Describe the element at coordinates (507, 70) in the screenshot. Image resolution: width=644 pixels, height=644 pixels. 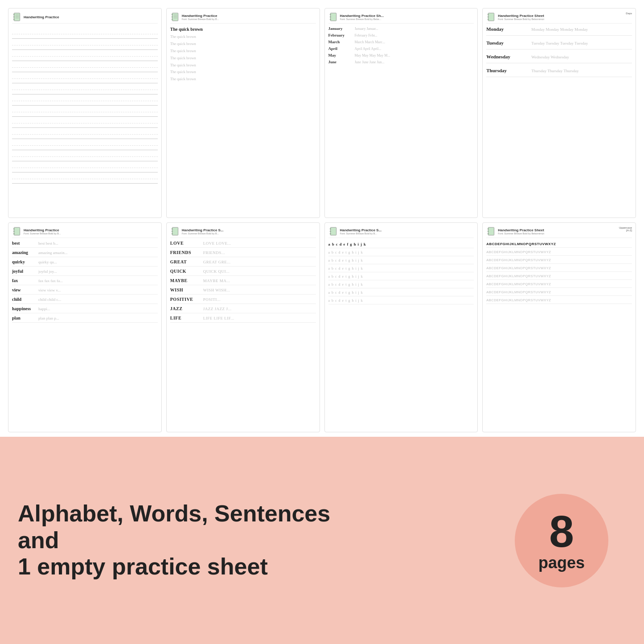
I see `day-bold: Thursday` at that location.